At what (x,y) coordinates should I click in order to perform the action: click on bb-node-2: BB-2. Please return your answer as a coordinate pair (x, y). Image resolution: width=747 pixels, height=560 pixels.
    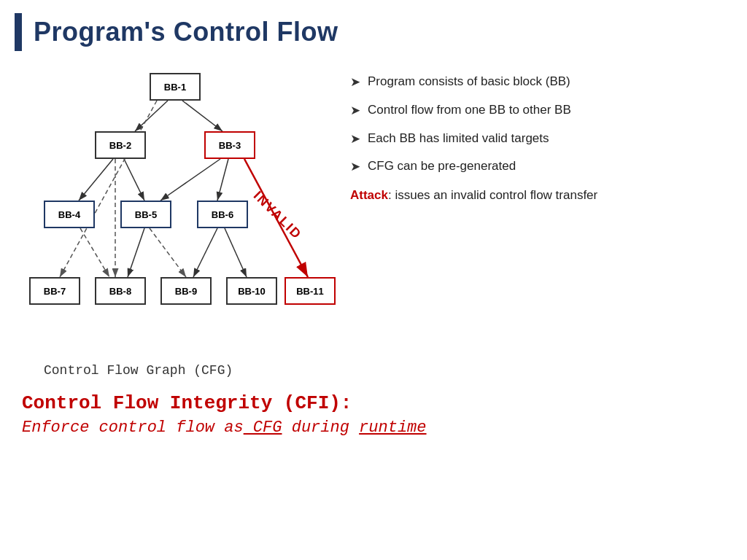
    Looking at the image, I should click on (120, 145).